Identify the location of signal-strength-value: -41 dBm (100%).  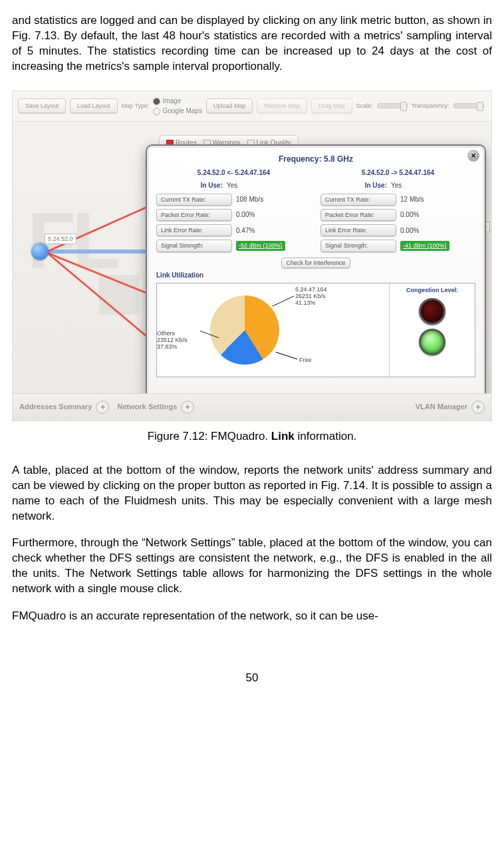
(425, 246).